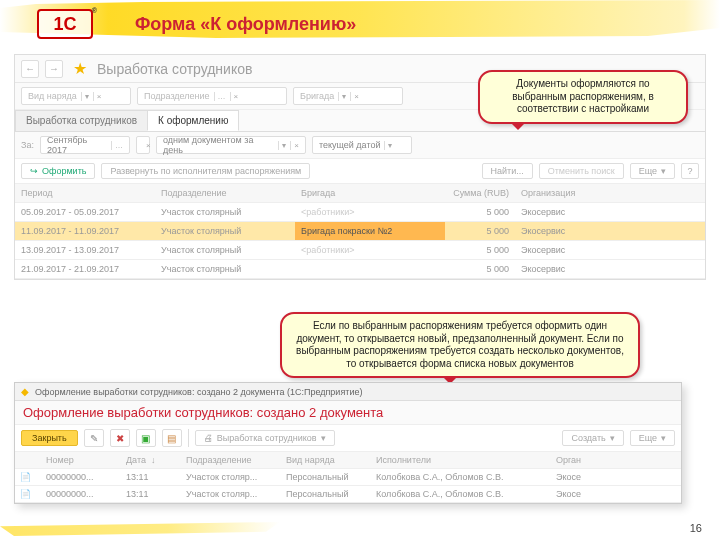 The image size is (720, 540). Describe the element at coordinates (77, 145) in the screenshot. I see `period-value: Сентябрь 2017` at that location.